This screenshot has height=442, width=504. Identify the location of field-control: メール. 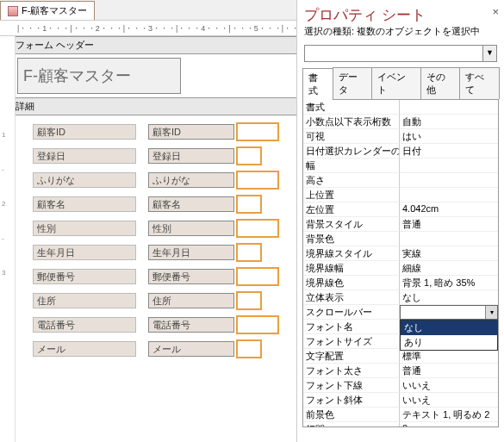
(191, 349).